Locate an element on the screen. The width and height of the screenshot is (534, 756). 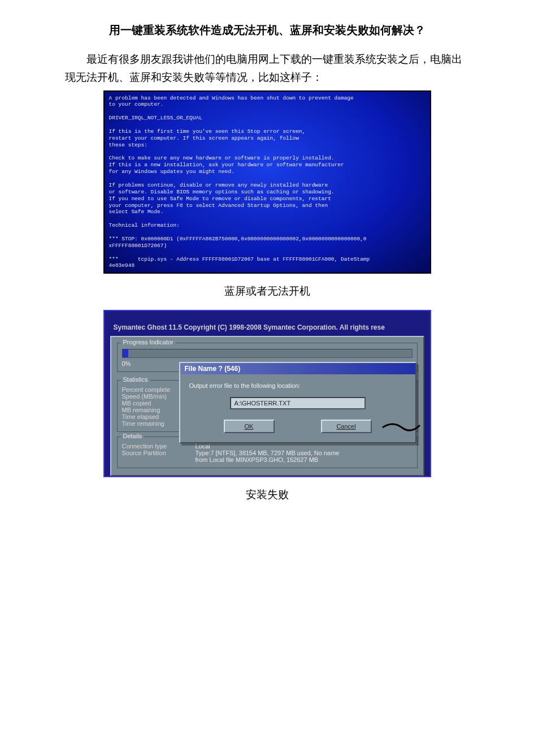
statistics-legend: Statistics is located at coordinates (136, 379).